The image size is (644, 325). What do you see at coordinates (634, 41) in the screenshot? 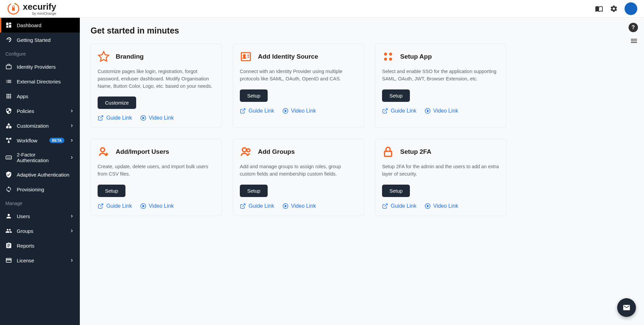
I see `menu-icon` at bounding box center [634, 41].